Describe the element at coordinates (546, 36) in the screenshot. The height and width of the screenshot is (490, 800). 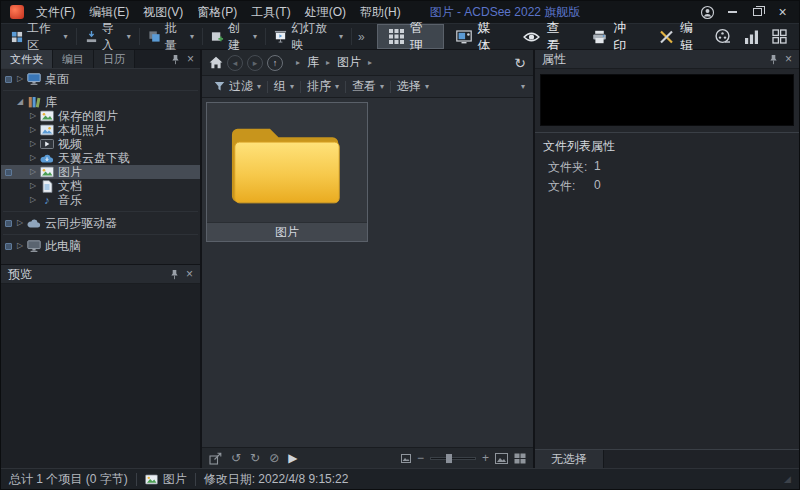
I see `tab-view: 查看` at that location.